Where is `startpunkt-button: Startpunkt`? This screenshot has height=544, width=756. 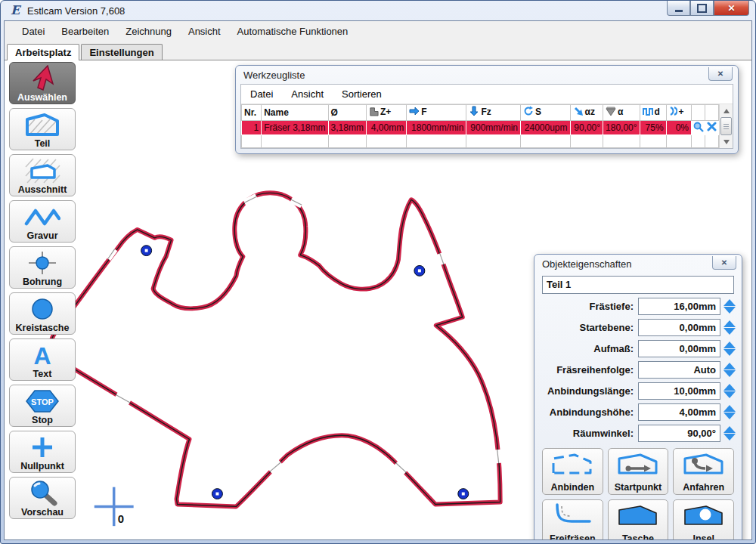
startpunkt-button: Startpunkt is located at coordinates (638, 471).